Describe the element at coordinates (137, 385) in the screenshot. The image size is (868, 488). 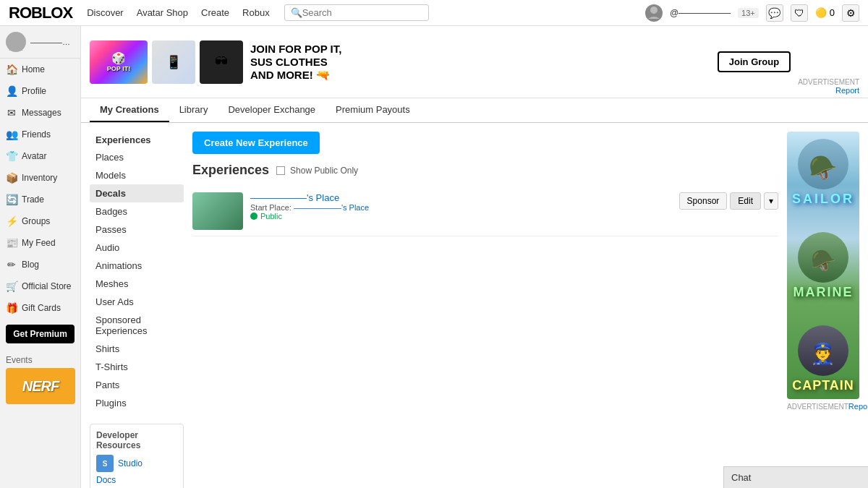
I see `left-nav-pants: Pants` at that location.